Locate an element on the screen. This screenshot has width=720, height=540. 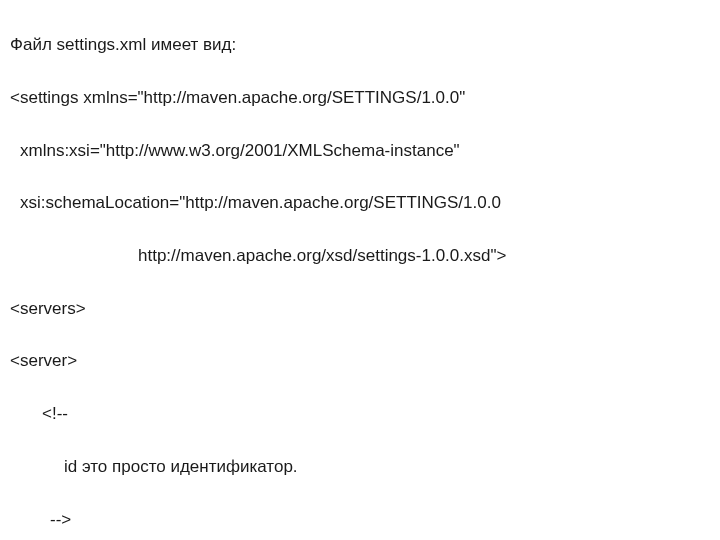
intro-line: Файл settings.xml имеет вид: is located at coordinates (360, 45).